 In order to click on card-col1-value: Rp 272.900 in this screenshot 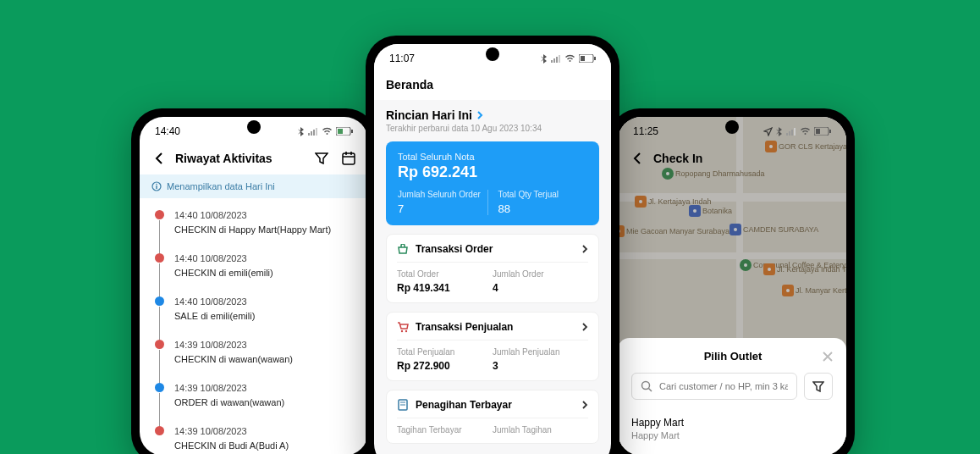, I will do `click(445, 366)`.